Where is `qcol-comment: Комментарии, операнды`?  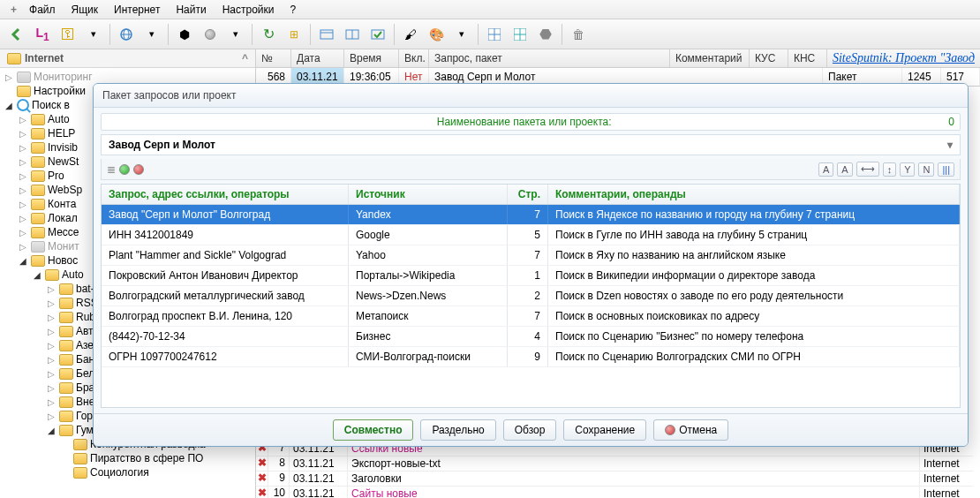 qcol-comment: Комментарии, операнды is located at coordinates (754, 194).